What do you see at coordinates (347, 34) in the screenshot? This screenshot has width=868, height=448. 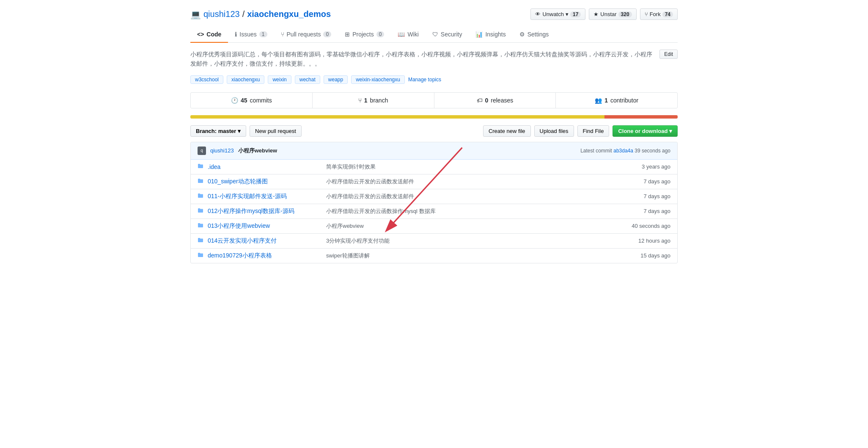 I see `projects-icon: ⊞` at bounding box center [347, 34].